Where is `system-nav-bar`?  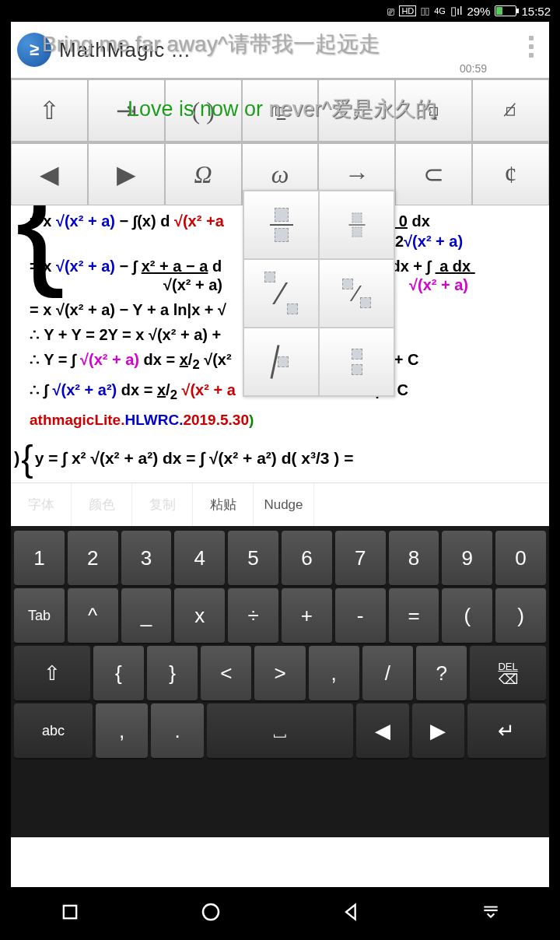
system-nav-bar is located at coordinates (280, 914).